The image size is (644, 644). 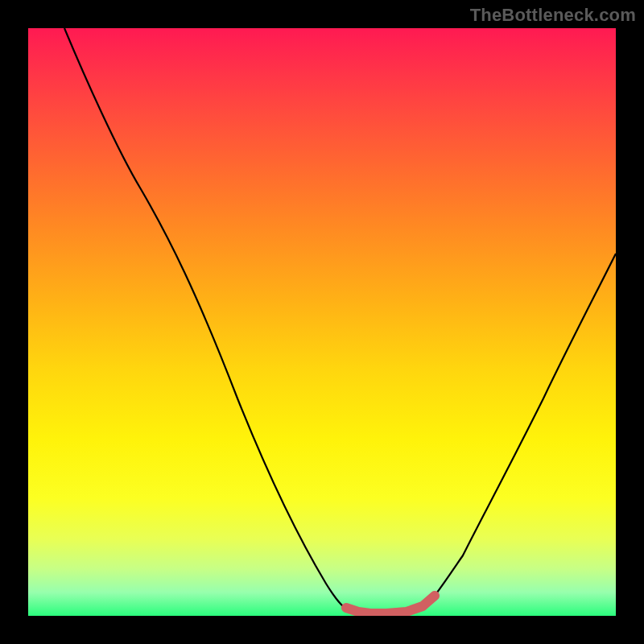 I want to click on flat-bottom-marker, so click(x=390, y=605).